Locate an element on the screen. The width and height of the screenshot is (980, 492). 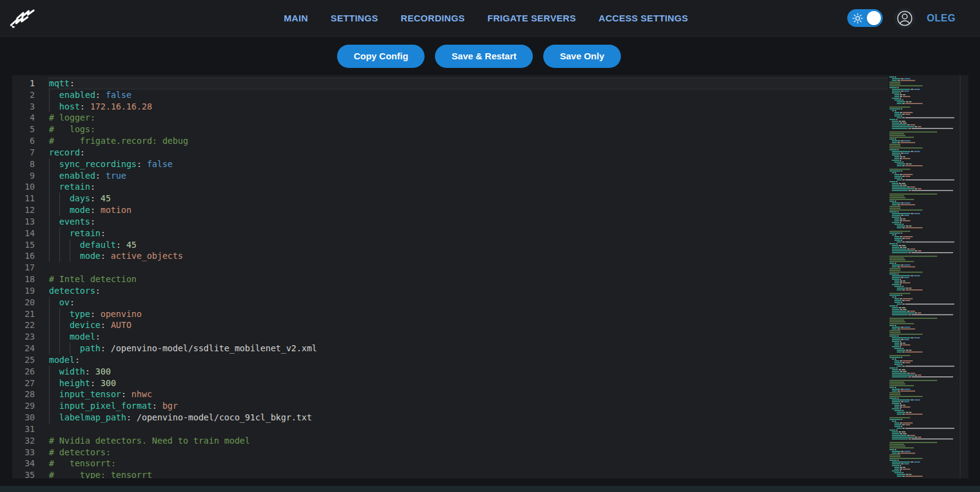
line-number: 13 is located at coordinates (30, 222).